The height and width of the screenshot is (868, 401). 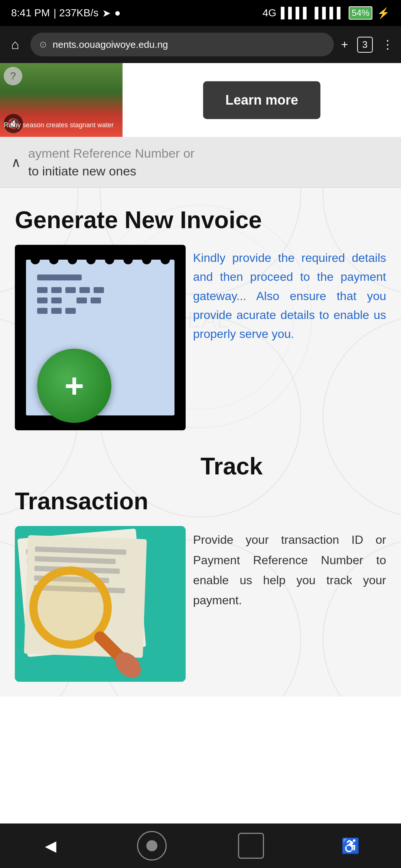 What do you see at coordinates (50, 846) in the screenshot?
I see `back-button: ◀` at bounding box center [50, 846].